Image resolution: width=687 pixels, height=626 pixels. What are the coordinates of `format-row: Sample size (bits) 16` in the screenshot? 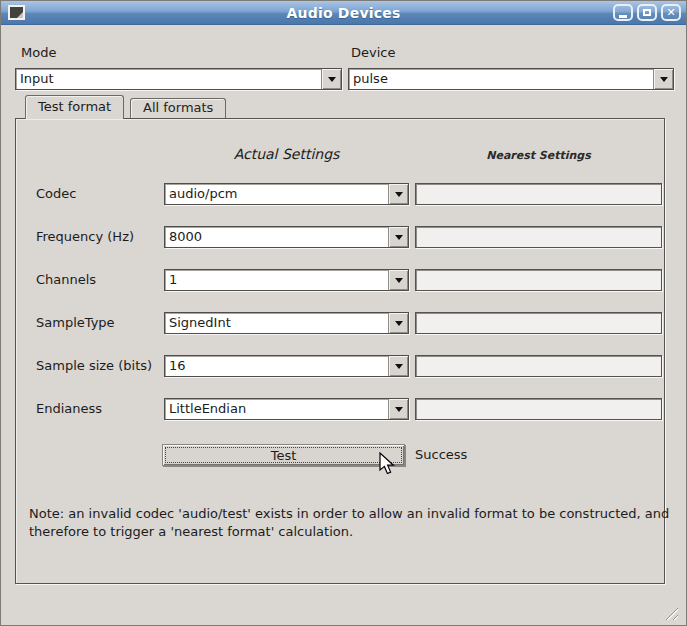 It's located at (341, 366).